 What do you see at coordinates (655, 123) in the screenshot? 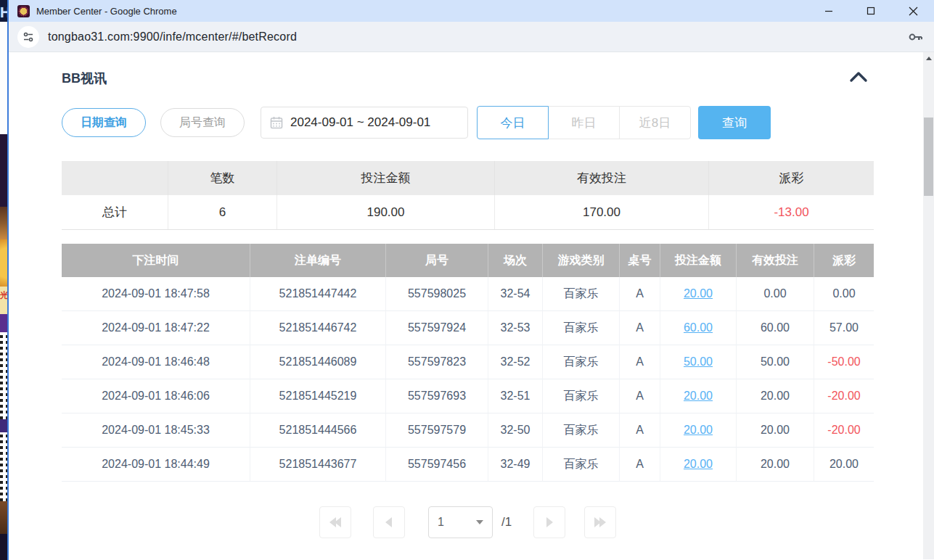
I see `quick-date-button-2: 近8日` at bounding box center [655, 123].